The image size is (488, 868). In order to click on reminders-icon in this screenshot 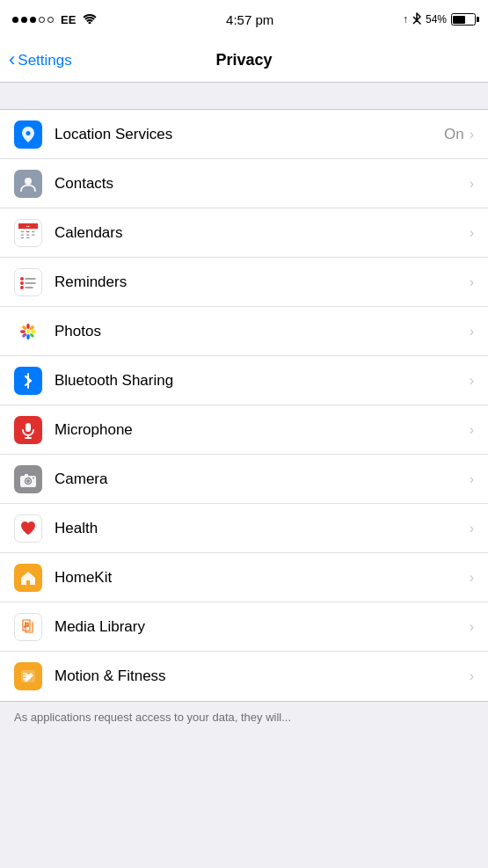, I will do `click(28, 282)`.